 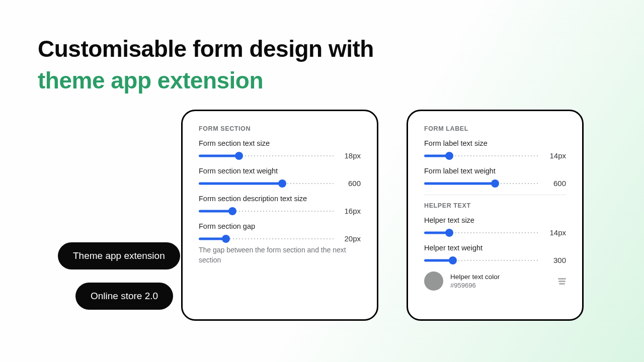 What do you see at coordinates (434, 281) in the screenshot?
I see `color-swatch` at bounding box center [434, 281].